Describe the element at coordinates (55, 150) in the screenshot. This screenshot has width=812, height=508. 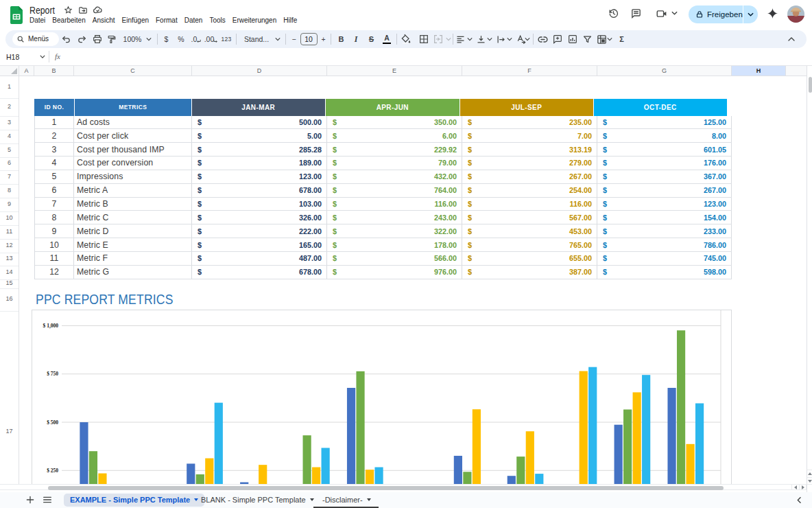
I see `cell-id: 3` at that location.